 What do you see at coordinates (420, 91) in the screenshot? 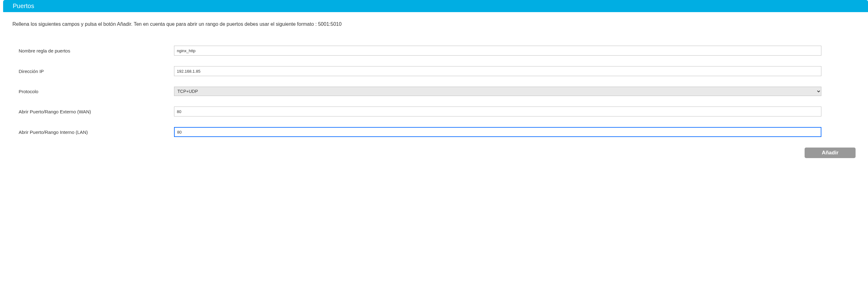
I see `protocol-row: Protocolo TCP+UDP` at bounding box center [420, 91].